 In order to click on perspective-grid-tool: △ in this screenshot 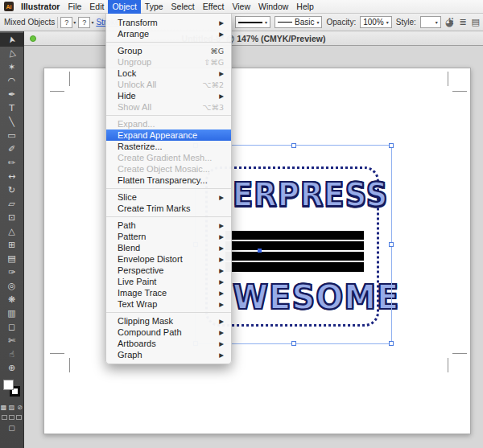, I will do `click(11, 232)`.